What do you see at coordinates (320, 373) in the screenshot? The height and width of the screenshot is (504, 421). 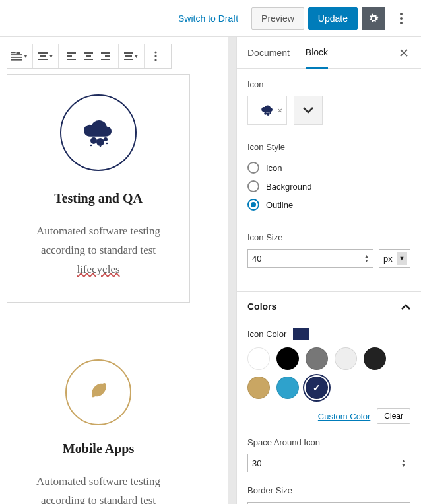 I see `color-palette` at bounding box center [320, 373].